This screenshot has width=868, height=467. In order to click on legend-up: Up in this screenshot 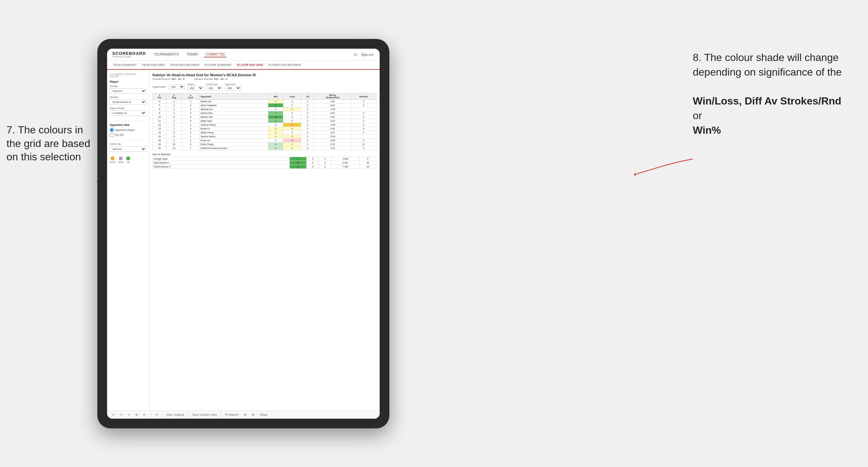, I will do `click(128, 160)`.